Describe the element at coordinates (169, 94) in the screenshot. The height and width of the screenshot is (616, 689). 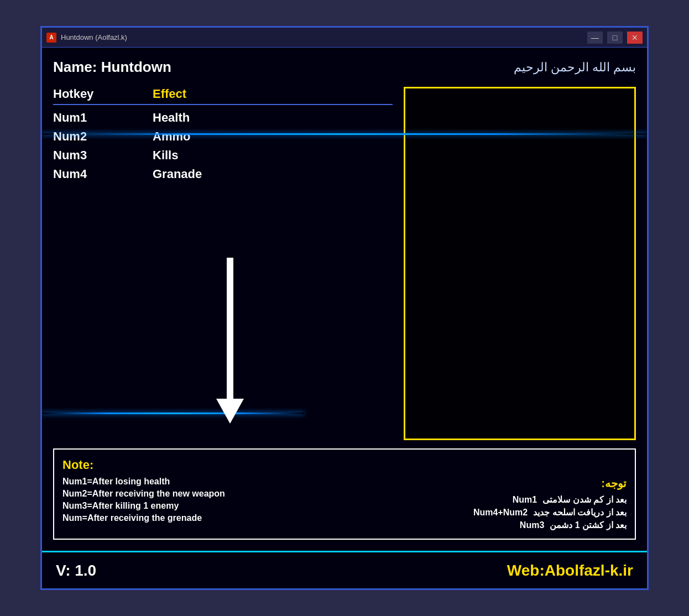
I see `effect-header: Effect` at that location.